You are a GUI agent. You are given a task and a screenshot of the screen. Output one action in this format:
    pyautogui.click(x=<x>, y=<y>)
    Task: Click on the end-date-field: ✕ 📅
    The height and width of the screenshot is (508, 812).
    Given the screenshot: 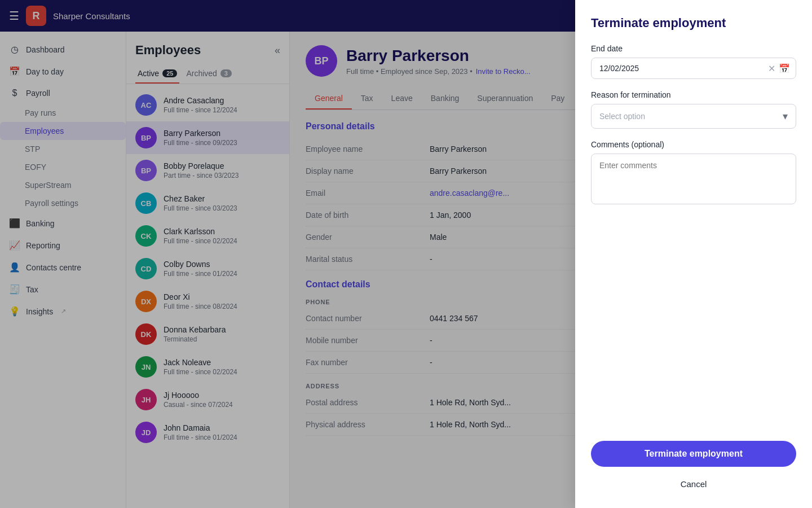 What is the action you would take?
    pyautogui.click(x=694, y=68)
    